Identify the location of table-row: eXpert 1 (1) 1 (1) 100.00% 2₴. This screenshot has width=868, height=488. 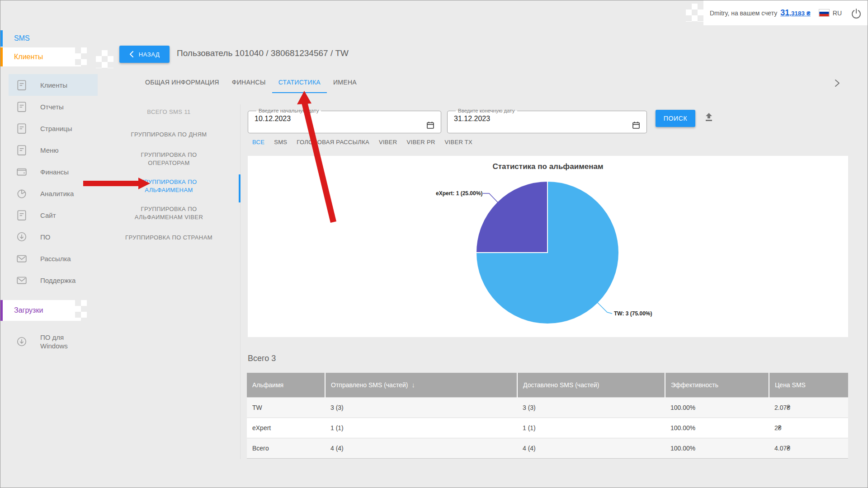
(547, 427).